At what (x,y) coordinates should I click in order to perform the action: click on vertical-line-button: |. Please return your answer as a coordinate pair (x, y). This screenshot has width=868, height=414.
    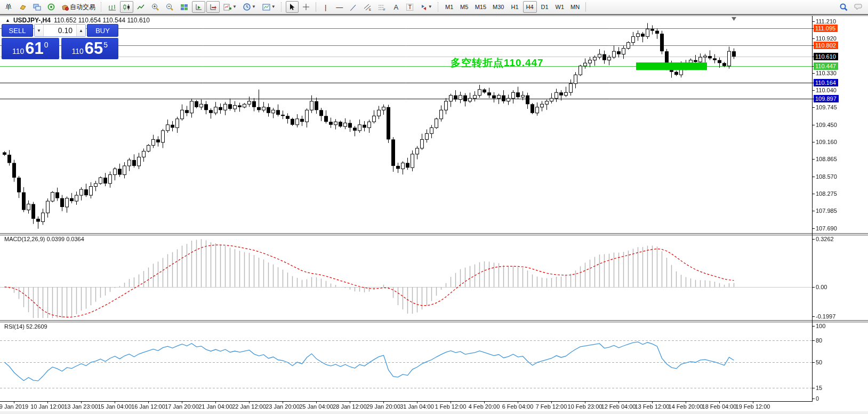
    Looking at the image, I should click on (326, 7).